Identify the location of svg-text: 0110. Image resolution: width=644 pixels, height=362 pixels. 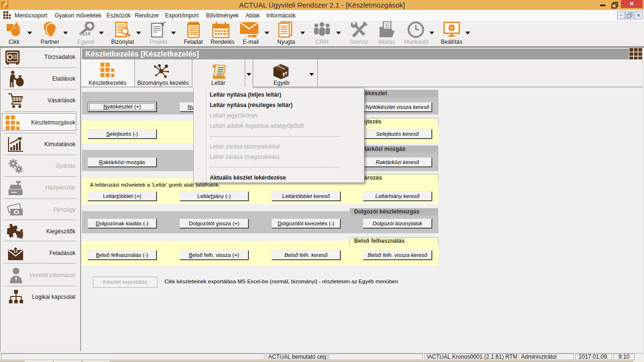
(85, 34).